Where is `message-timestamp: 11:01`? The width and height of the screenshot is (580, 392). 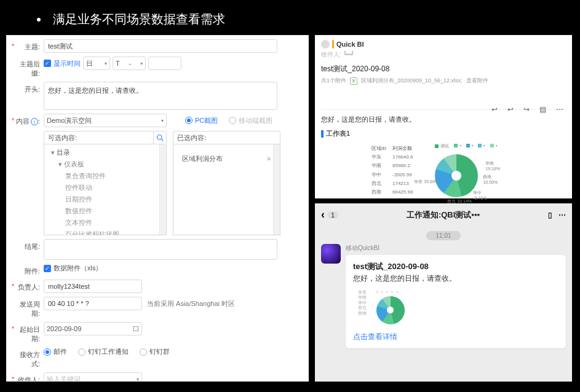 message-timestamp: 11:01 is located at coordinates (443, 236).